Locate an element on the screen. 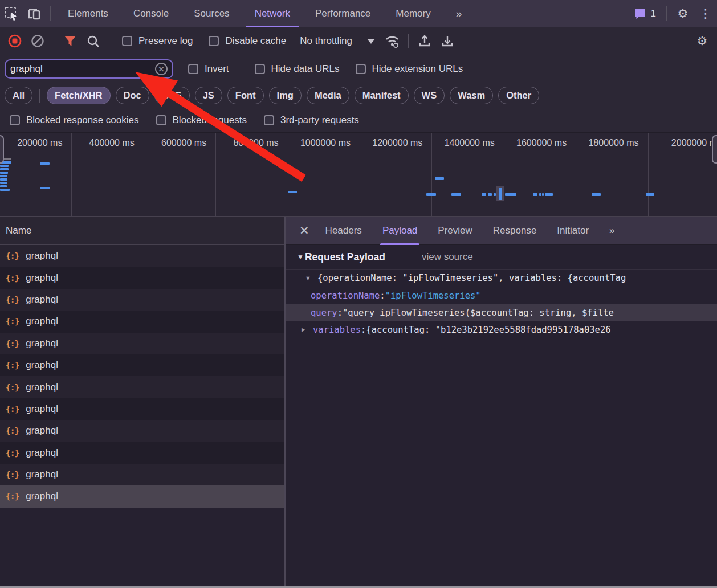  checkbox-label: Blocked response cookies is located at coordinates (83, 120).